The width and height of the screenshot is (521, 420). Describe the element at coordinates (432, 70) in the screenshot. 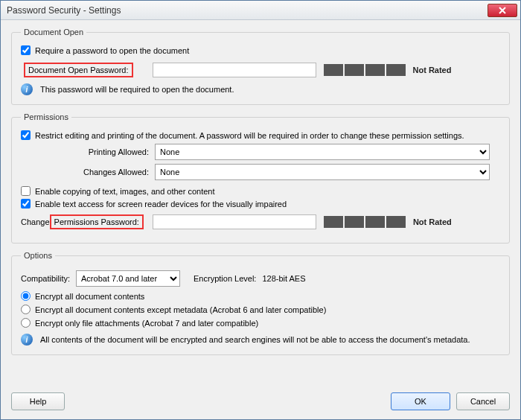

I see `password-strength-text: Not Rated` at that location.